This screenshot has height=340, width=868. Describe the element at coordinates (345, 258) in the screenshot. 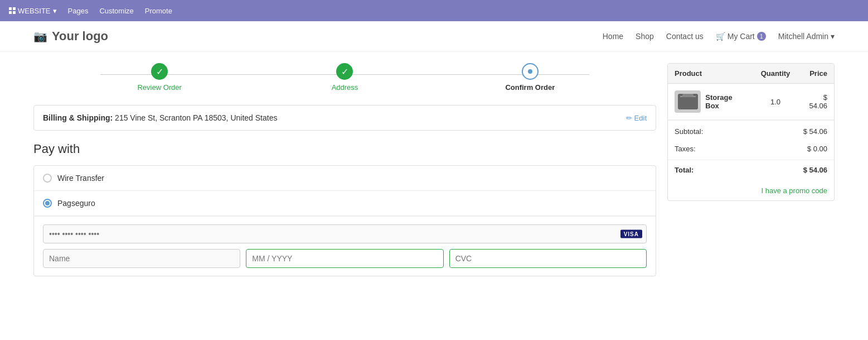

I see `card-row2` at that location.